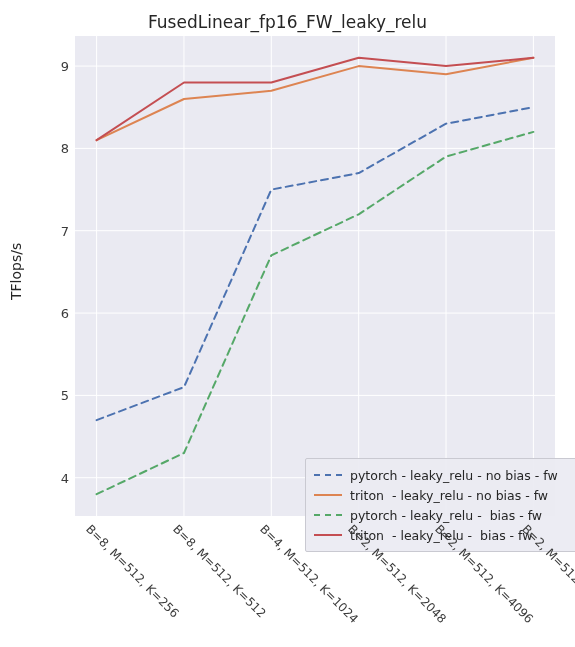  Describe the element at coordinates (220, 572) in the screenshot. I see `x-tick-label: B=8, M=512, K=512` at that location.